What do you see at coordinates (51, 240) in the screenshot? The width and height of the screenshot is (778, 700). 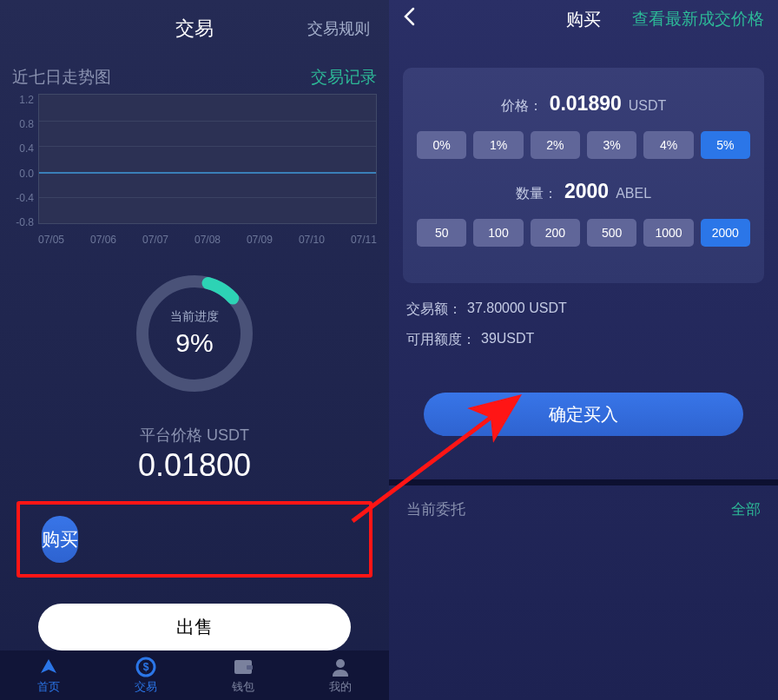 I see `x-tick: 07/05` at bounding box center [51, 240].